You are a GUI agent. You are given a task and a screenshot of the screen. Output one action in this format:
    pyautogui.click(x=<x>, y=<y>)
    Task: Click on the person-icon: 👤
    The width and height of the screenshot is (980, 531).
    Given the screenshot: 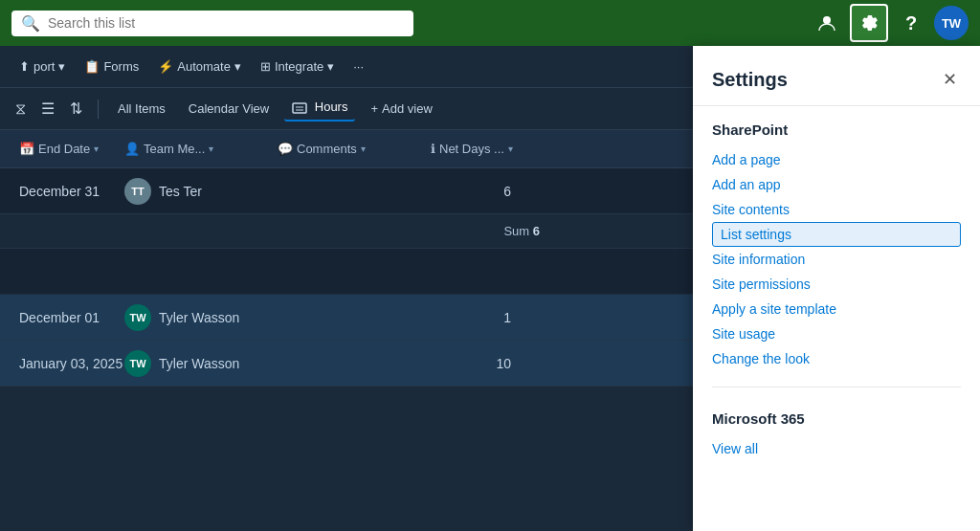 What is the action you would take?
    pyautogui.click(x=132, y=149)
    